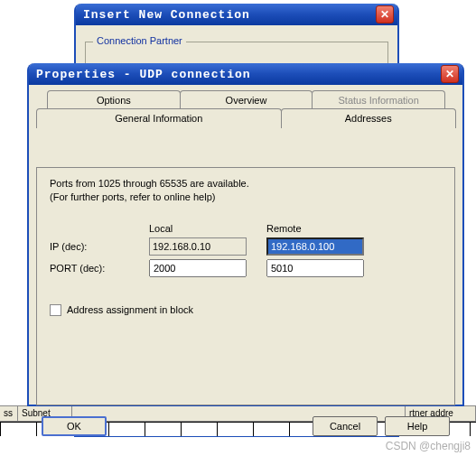 Image resolution: width=476 pixels, height=456 pixels. Describe the element at coordinates (139, 41) in the screenshot. I see `connection-partner-label: Connection Partner` at that location.